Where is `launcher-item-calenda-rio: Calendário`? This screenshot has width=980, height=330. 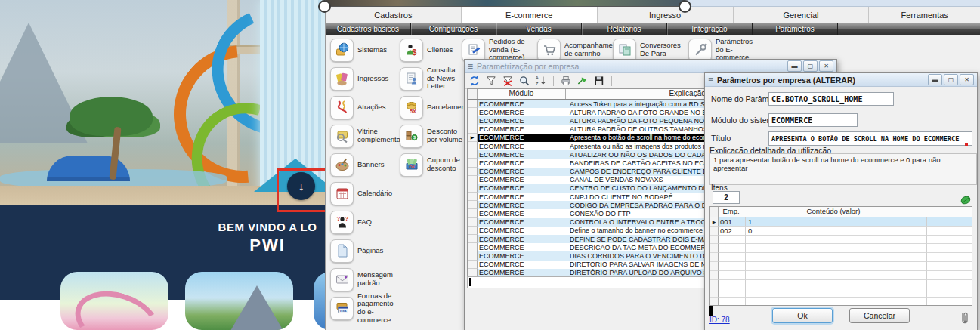 launcher-item-calenda-rio: Calendário is located at coordinates (363, 193).